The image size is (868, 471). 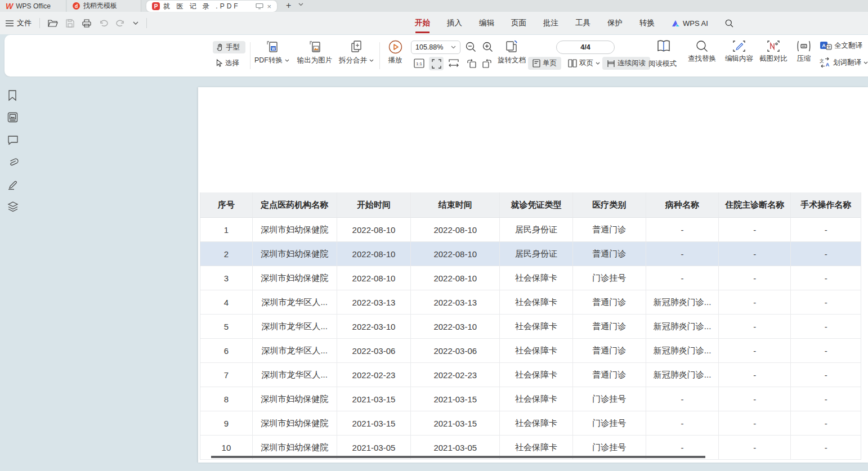 I want to click on tab-label: 找稻壳模板, so click(x=100, y=6).